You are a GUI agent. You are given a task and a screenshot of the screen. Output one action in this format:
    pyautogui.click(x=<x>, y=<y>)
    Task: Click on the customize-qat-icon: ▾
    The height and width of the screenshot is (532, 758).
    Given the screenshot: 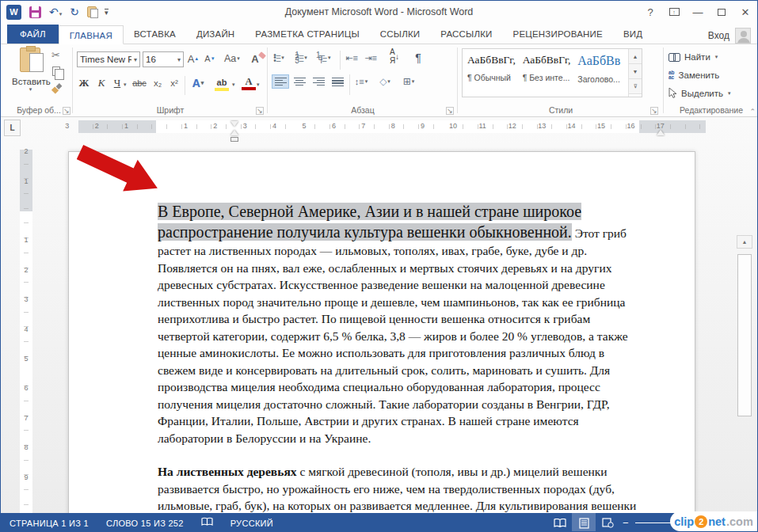 What is the action you would take?
    pyautogui.click(x=106, y=12)
    